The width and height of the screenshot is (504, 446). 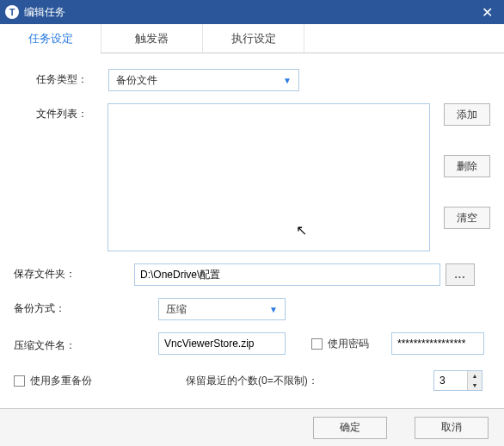 I want to click on use-password-checkbox, so click(x=317, y=344).